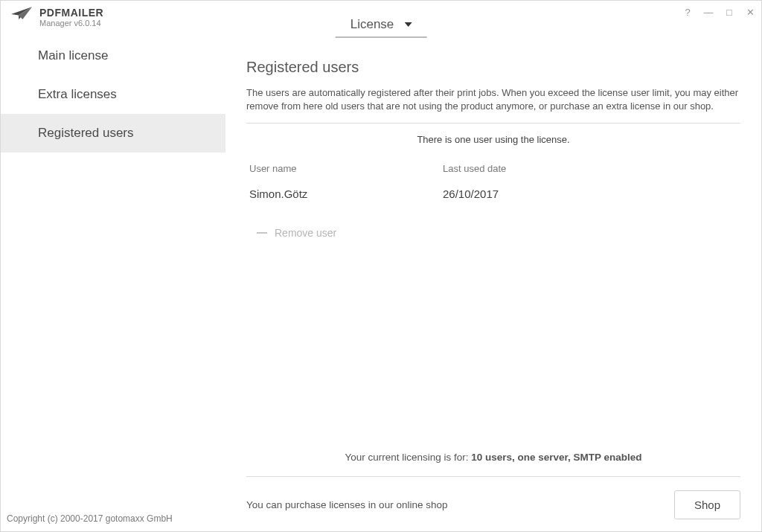  What do you see at coordinates (493, 224) in the screenshot?
I see `remove-user-button: Remove user` at bounding box center [493, 224].